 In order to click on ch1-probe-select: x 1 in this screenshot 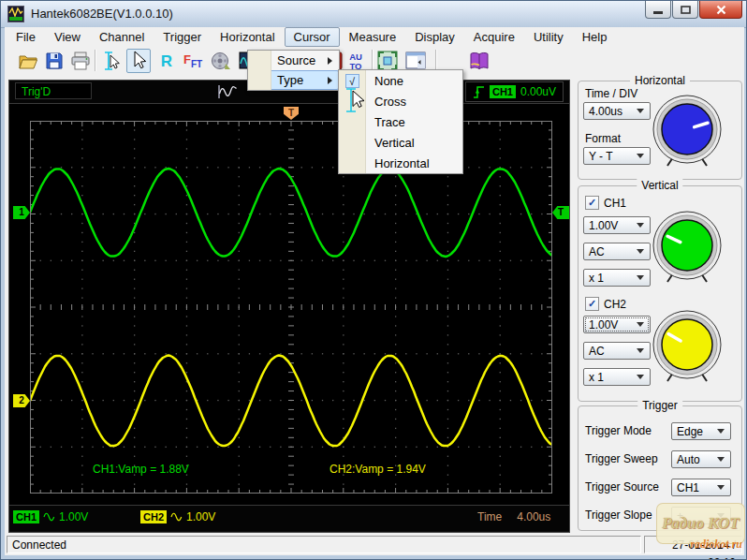, I will do `click(617, 277)`.